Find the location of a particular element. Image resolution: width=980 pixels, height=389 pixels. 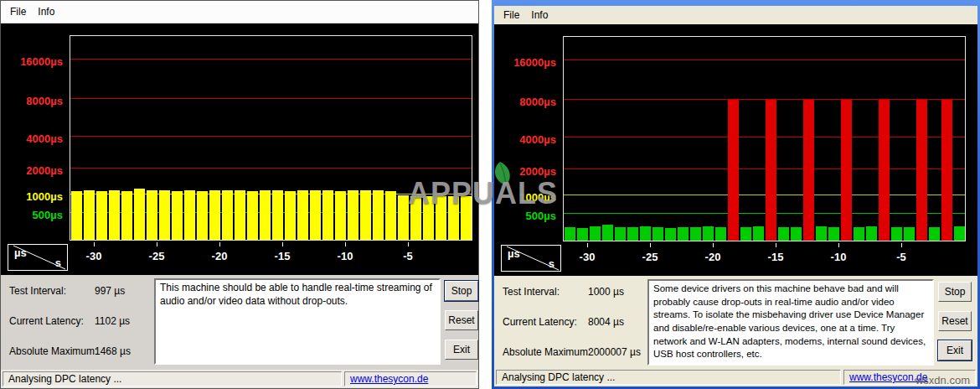

axis-unit-box: µs s is located at coordinates (531, 258).